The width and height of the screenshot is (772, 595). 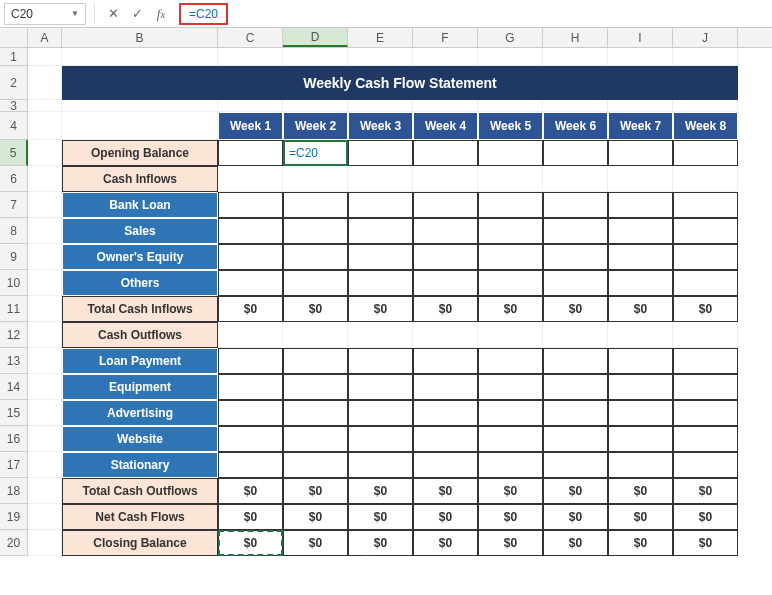 What do you see at coordinates (706, 38) in the screenshot?
I see `col-header-j: J` at bounding box center [706, 38].